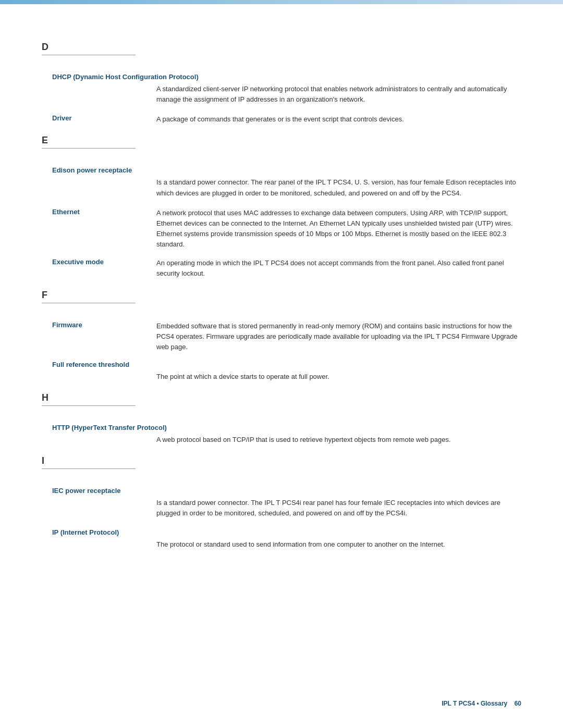 The height and width of the screenshot is (728, 563). Describe the element at coordinates (474, 704) in the screenshot. I see `footer-product: IPL T PCS4 • Glossary` at that location.